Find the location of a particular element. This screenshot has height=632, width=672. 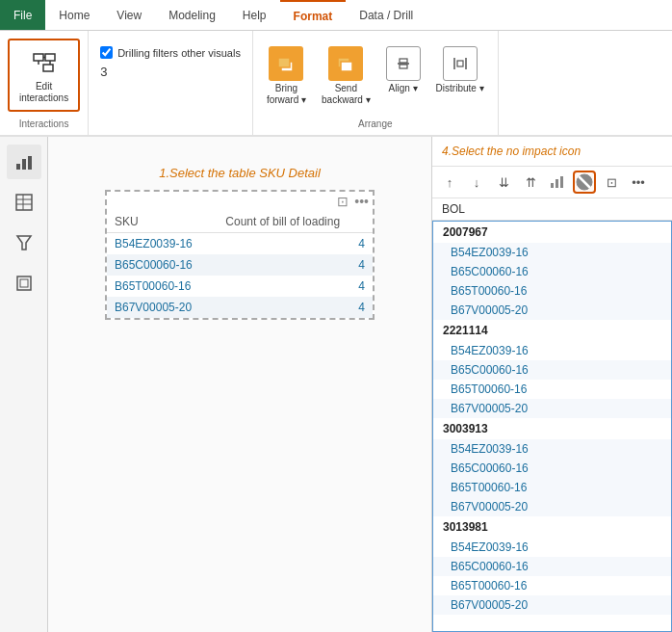

send-backward-button: Sendbackward ▾ is located at coordinates (347, 76).